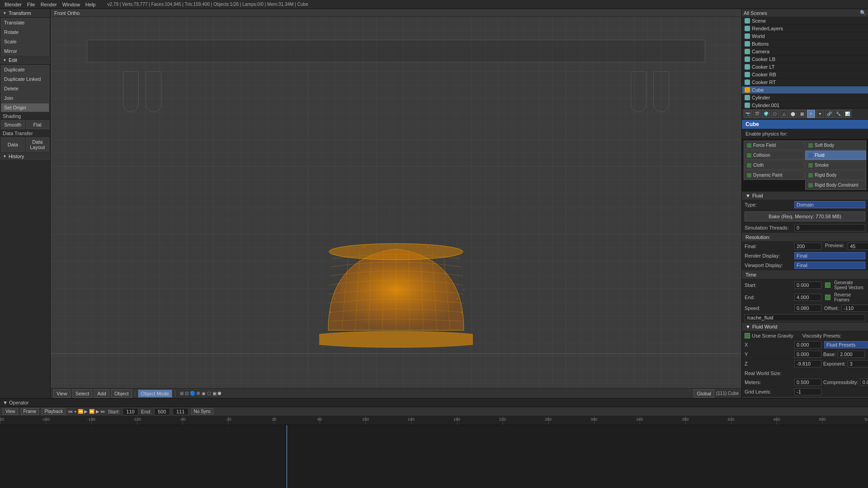 The height and width of the screenshot is (488, 868). What do you see at coordinates (793, 114) in the screenshot?
I see `material-icon-btn: ⬤` at bounding box center [793, 114].